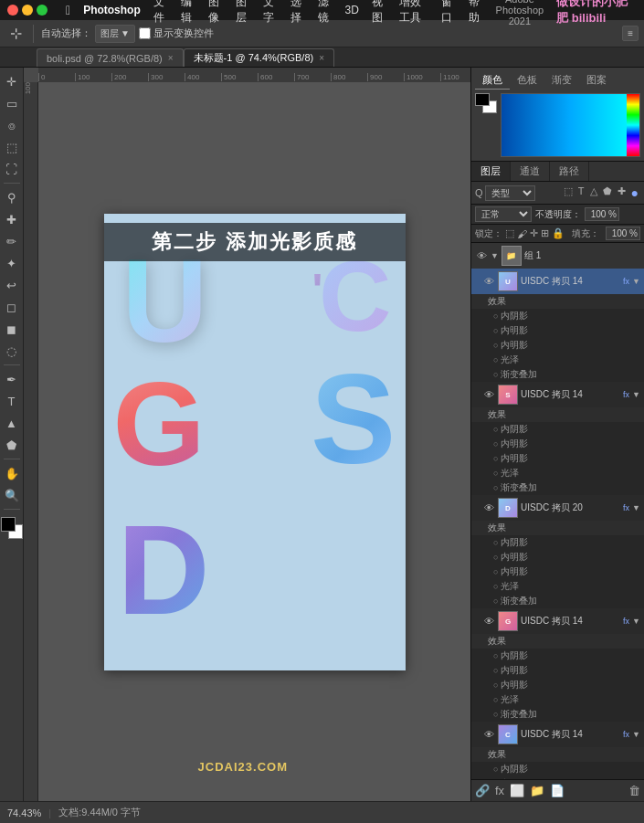 The image size is (644, 823). I want to click on layer-row-2: 👁 S UISDC 拷贝 14 fx ▼, so click(557, 395).